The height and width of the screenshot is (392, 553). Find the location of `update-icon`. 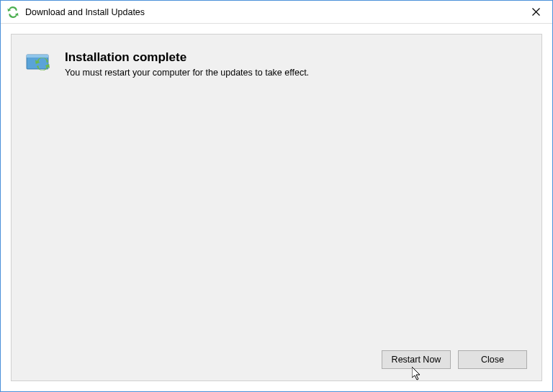

update-icon is located at coordinates (13, 12).